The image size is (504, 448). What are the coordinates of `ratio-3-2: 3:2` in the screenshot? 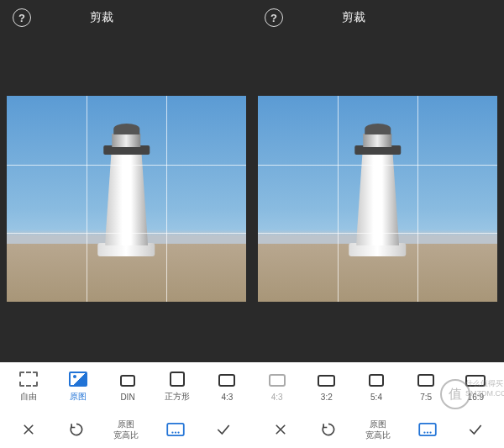 It's located at (326, 387).